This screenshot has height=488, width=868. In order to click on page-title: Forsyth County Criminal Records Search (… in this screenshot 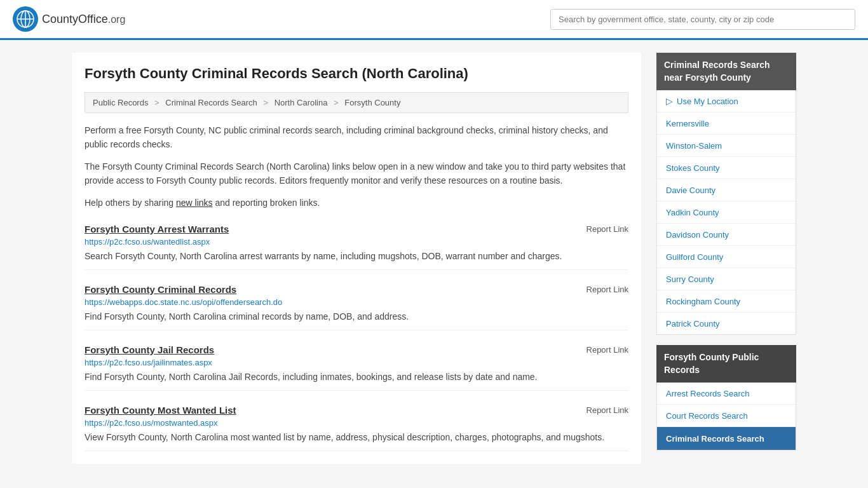, I will do `click(356, 74)`.